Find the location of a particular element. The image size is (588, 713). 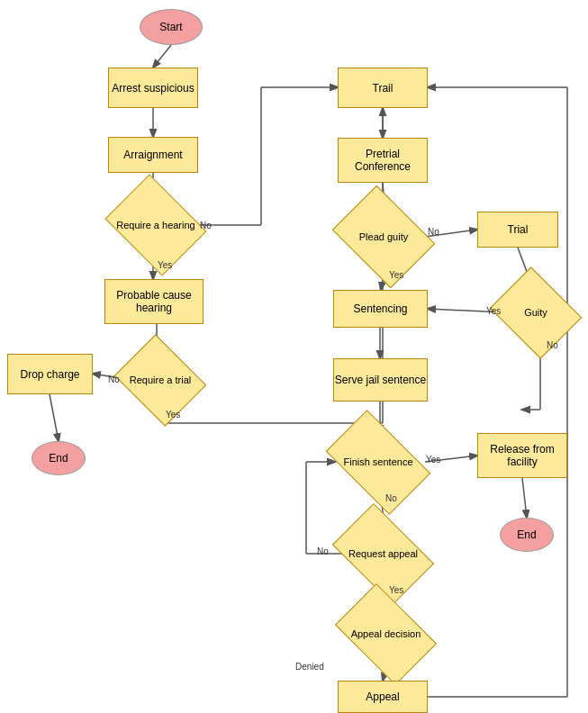

probable-cause-label: Probable cause hearing is located at coordinates (154, 302).